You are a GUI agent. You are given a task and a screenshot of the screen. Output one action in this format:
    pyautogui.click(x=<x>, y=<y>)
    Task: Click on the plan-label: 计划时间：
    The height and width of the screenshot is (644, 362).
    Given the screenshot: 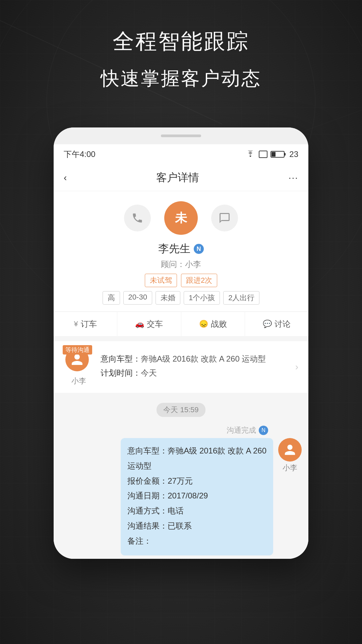 What is the action you would take?
    pyautogui.click(x=121, y=373)
    